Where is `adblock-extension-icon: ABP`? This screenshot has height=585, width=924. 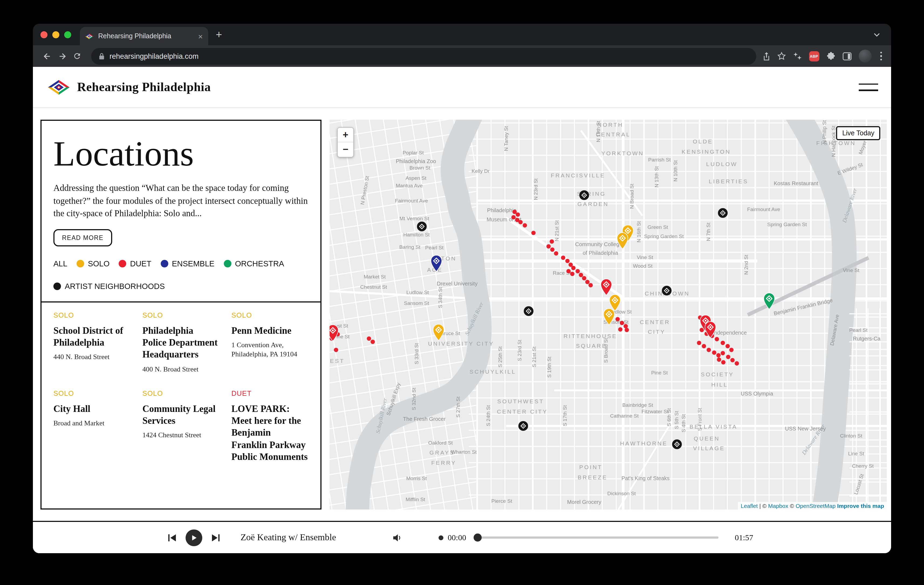
adblock-extension-icon: ABP is located at coordinates (814, 56).